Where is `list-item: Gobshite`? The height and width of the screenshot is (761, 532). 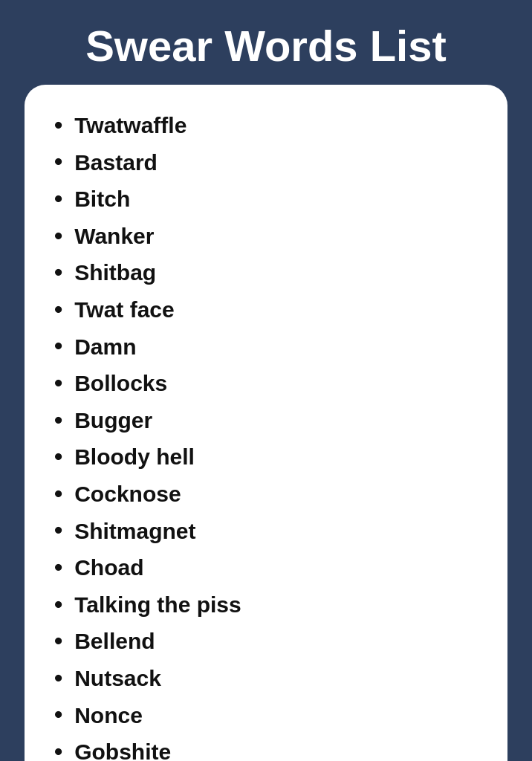 list-item: Gobshite is located at coordinates (270, 748).